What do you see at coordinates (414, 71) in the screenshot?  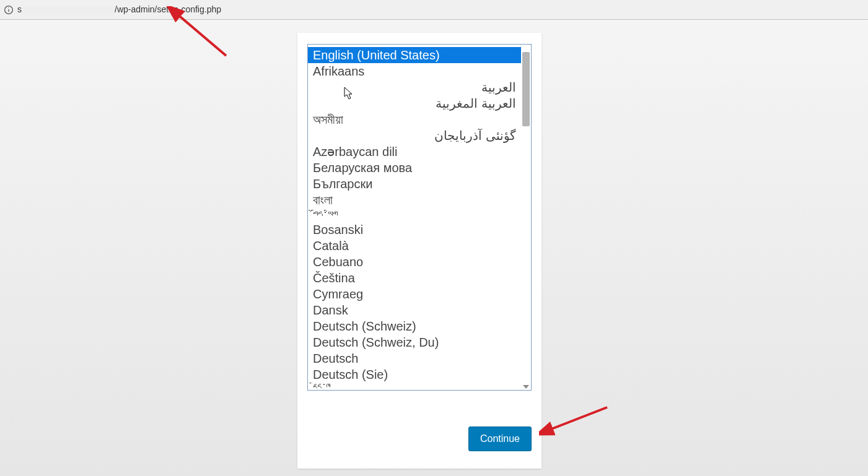 I see `language-option: Afrikaans` at bounding box center [414, 71].